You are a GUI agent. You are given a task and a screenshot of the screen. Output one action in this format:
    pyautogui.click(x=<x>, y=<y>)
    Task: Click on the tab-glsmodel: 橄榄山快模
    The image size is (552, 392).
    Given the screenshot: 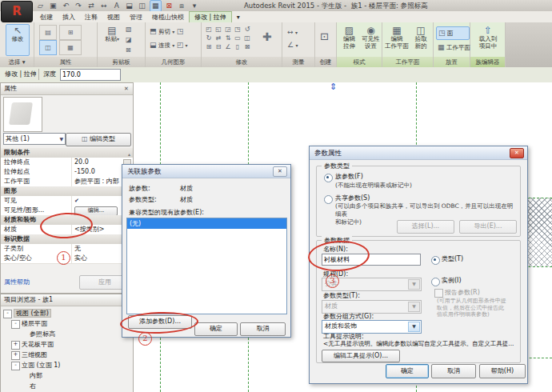 What is the action you would take?
    pyautogui.click(x=168, y=18)
    